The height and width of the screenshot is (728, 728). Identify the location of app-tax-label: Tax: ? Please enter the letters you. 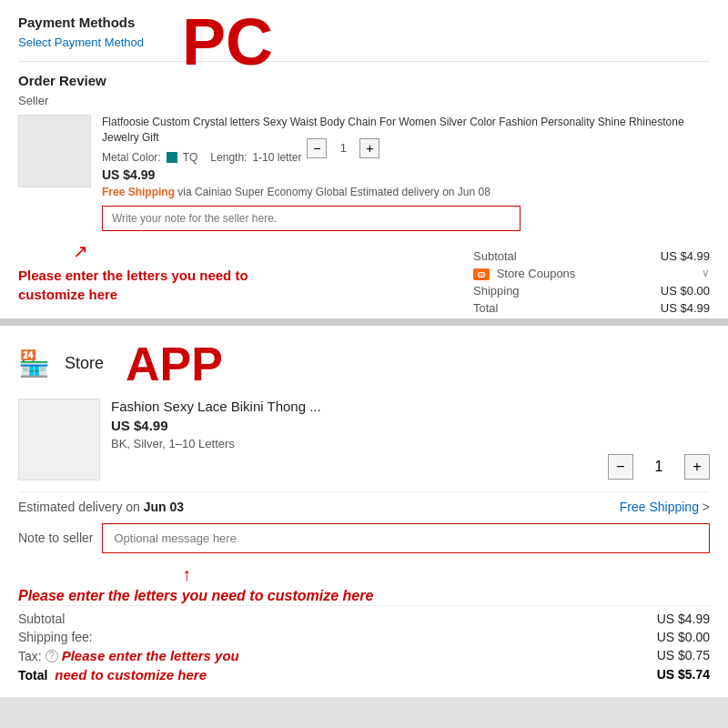
(129, 655).